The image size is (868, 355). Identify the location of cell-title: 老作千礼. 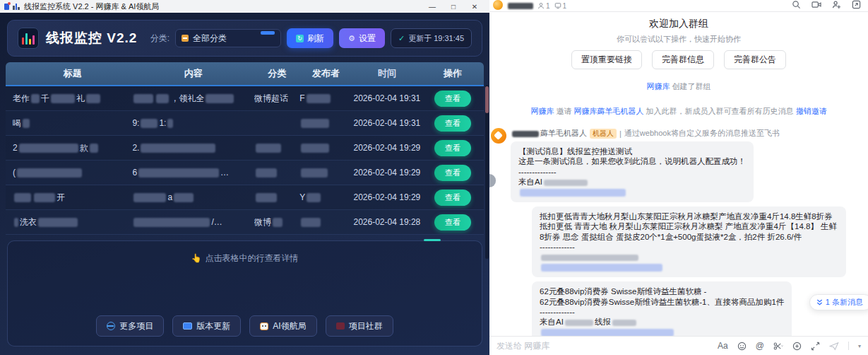
(69, 98).